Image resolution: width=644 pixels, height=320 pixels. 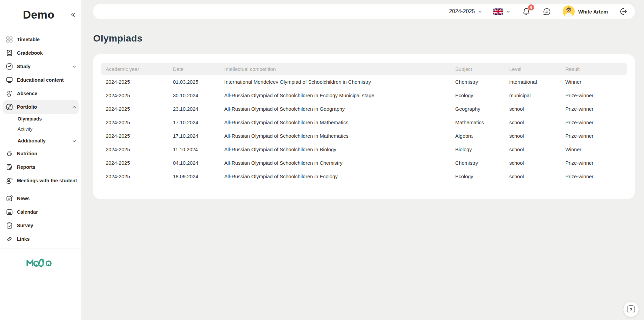 What do you see at coordinates (41, 66) in the screenshot?
I see `sidebar-item-study: Study` at bounding box center [41, 66].